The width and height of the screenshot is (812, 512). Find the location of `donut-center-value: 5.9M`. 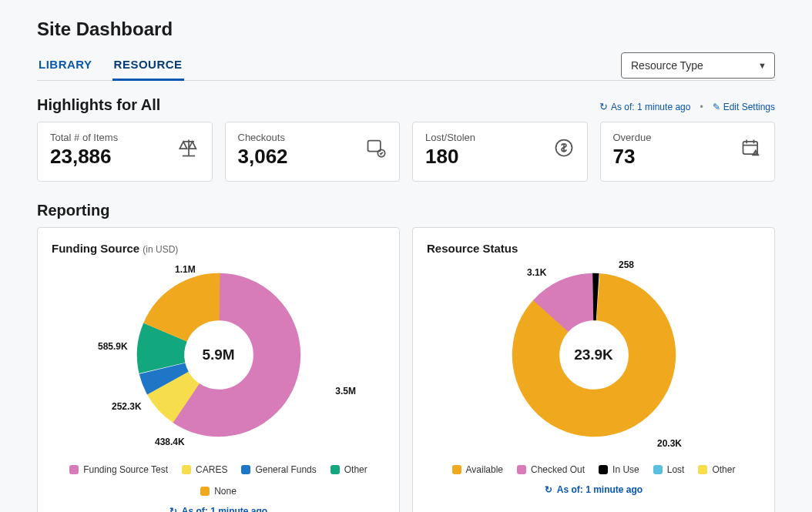

donut-center-value: 5.9M is located at coordinates (219, 355).